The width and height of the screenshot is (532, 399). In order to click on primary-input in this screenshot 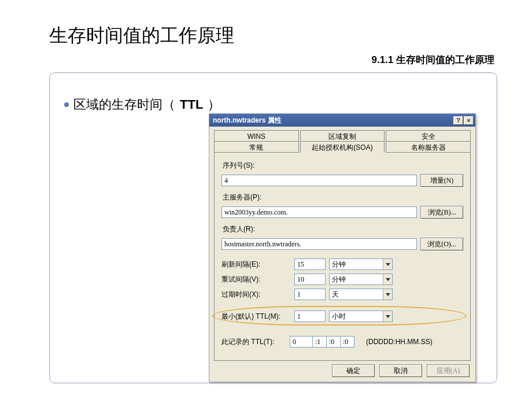, I will do `click(319, 212)`.